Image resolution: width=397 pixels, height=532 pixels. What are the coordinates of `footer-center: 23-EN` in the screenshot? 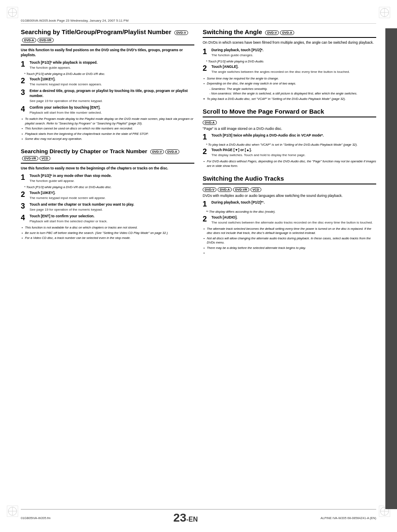 It's located at (186, 518).